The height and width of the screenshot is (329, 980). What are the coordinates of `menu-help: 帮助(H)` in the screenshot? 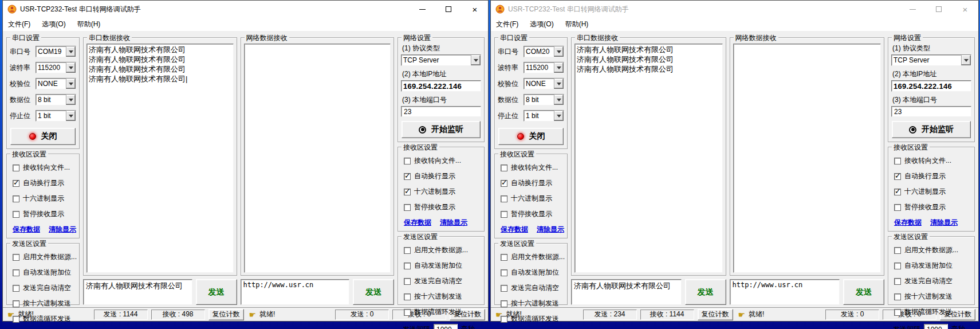 It's located at (577, 24).